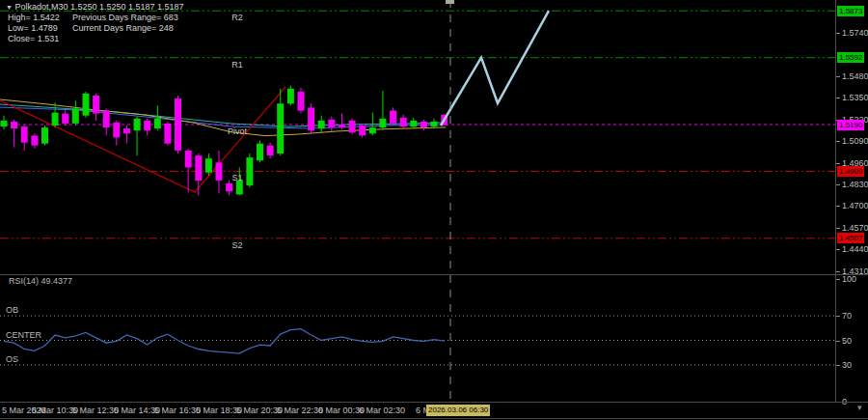 This screenshot has width=868, height=420. Describe the element at coordinates (33, 29) in the screenshot. I see `day-low-label: Low= 1.4789` at that location.